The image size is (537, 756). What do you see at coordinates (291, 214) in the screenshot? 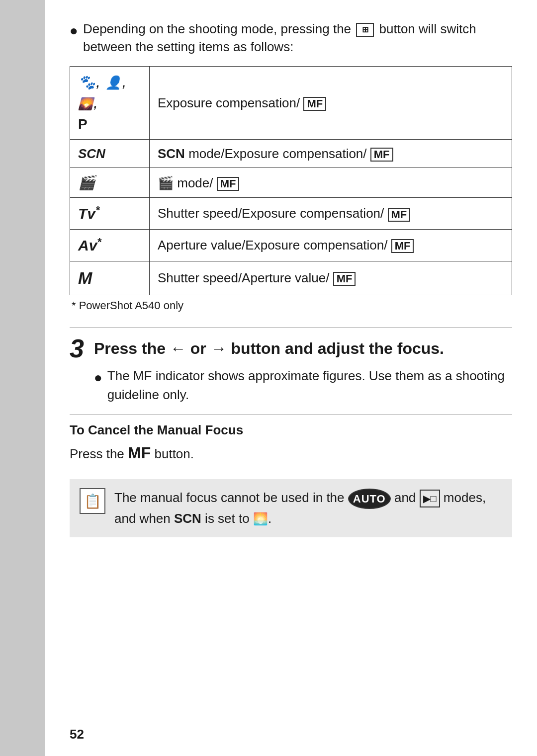
I see `table-row: Tv* Shutter speed/Exposure compensation/…` at bounding box center [291, 214].